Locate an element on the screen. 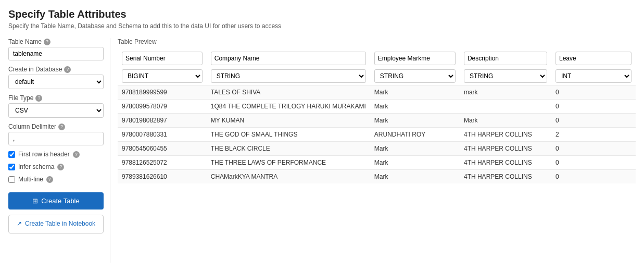 This screenshot has width=644, height=271. multi-line-checkbox is located at coordinates (11, 179).